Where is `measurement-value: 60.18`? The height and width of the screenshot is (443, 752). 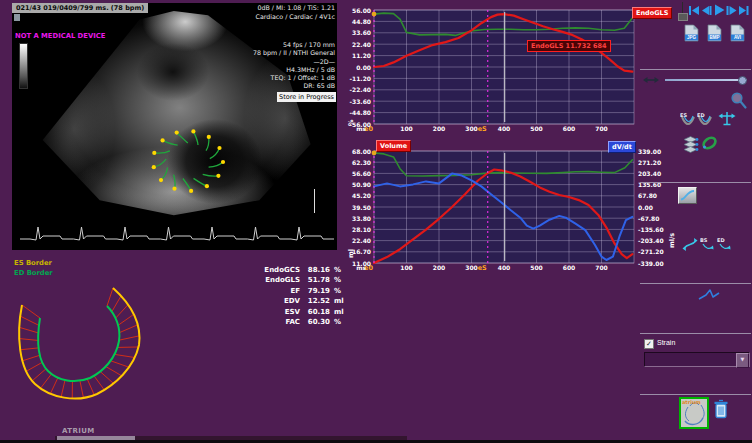
measurement-value: 60.18 is located at coordinates (317, 312).